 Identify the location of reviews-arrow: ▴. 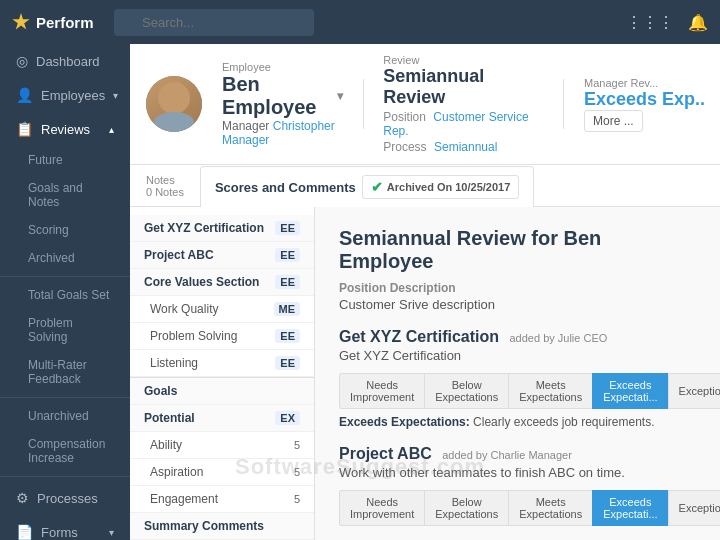
(112, 130).